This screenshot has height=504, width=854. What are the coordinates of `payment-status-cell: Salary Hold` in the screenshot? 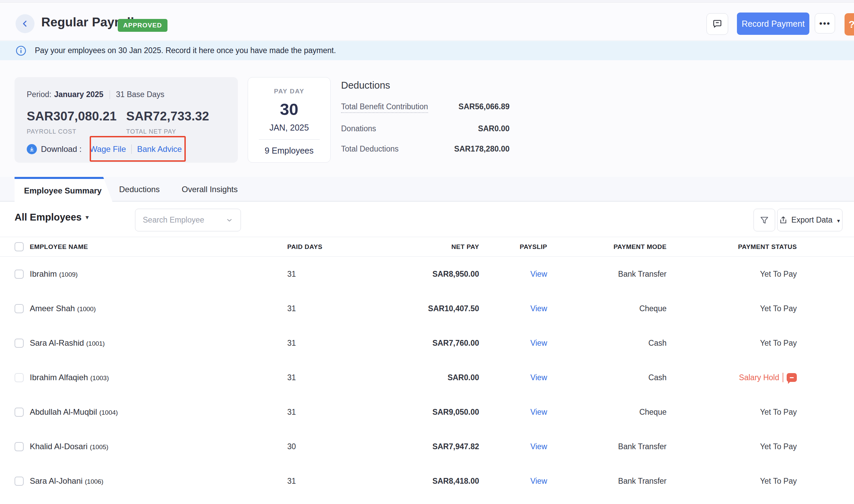 It's located at (732, 378).